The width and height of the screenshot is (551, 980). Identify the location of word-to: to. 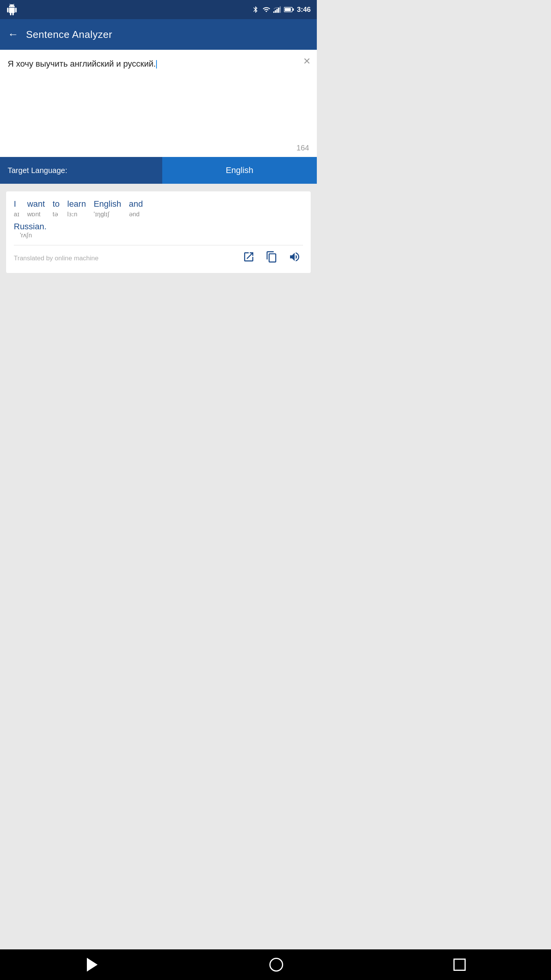
(56, 204).